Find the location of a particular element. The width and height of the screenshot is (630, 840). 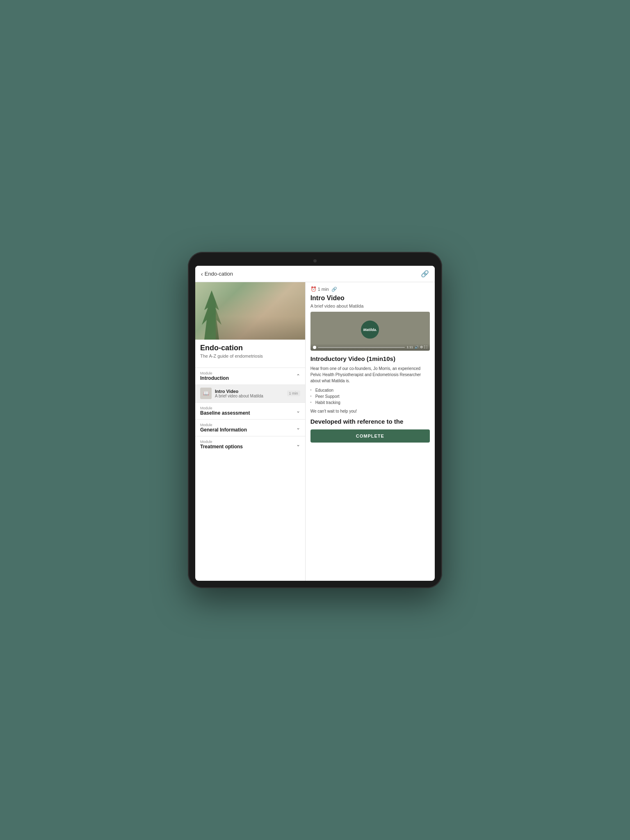

course-subtitle: The A-Z guide of endometriosis is located at coordinates (250, 356).